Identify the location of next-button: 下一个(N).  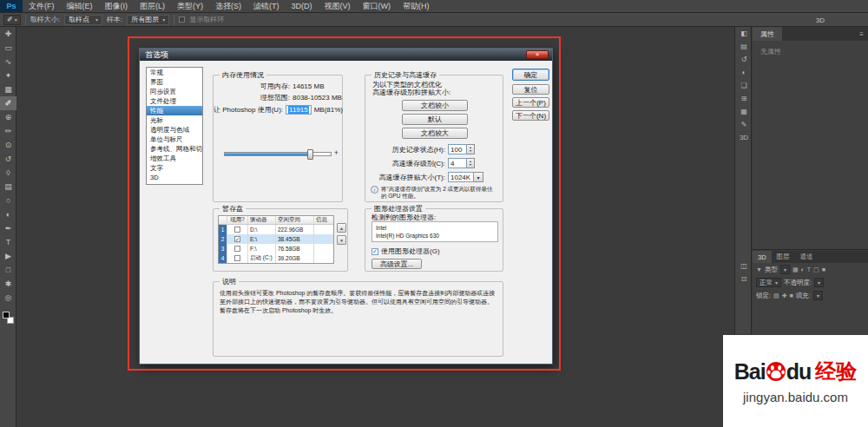
(531, 115).